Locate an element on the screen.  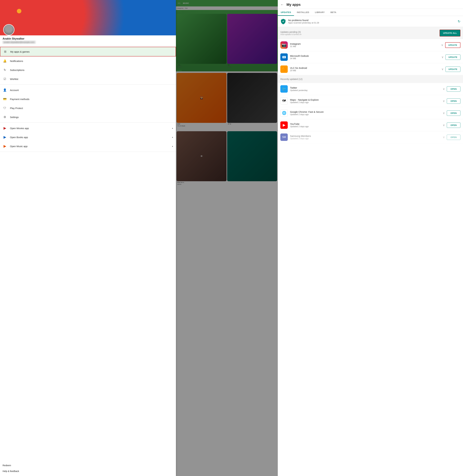
sidebar-item-movies-app: ▶ Open Movies app ⬧ is located at coordinates (88, 128).